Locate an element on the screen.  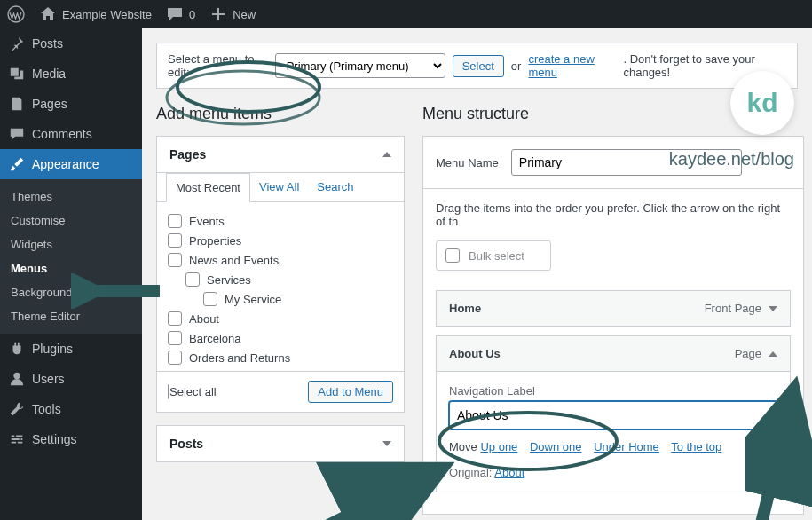
pin-icon is located at coordinates (17, 43).